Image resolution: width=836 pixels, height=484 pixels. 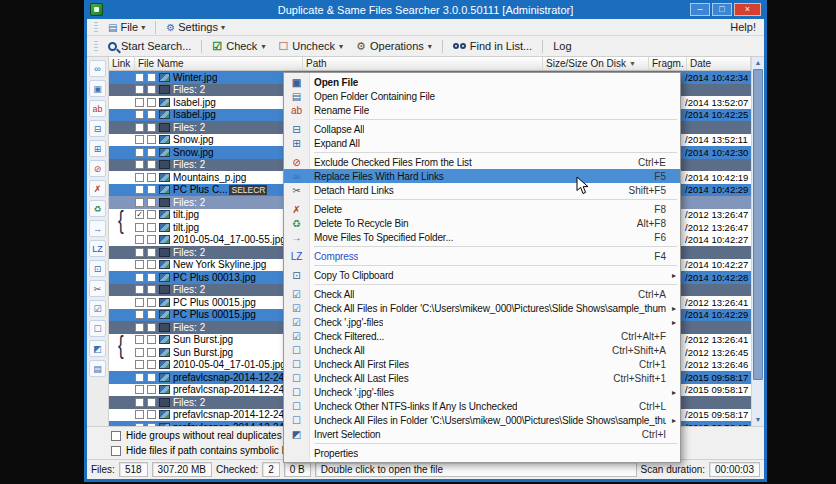 I want to click on expand-icon: ⊞, so click(x=98, y=148).